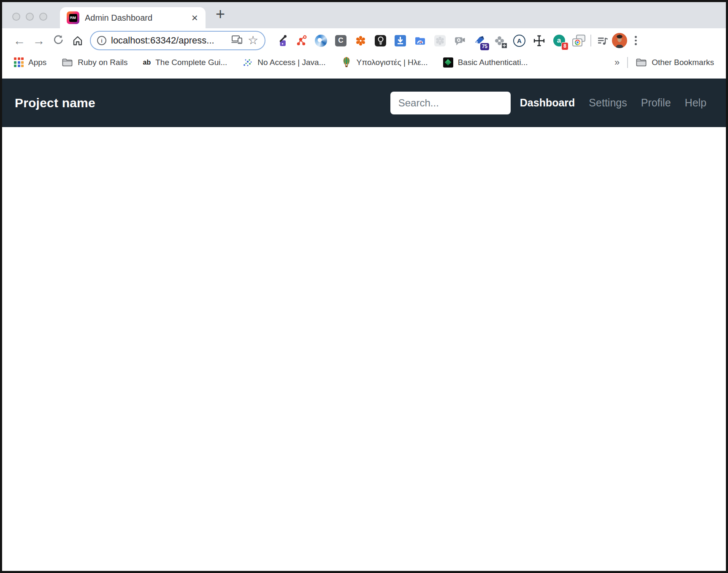 This screenshot has width=728, height=573. I want to click on orange-gear-extension-icon, so click(360, 41).